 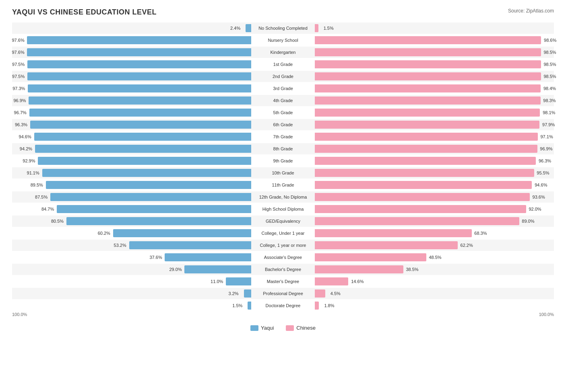 I want to click on table-row: 60.2% College, Under 1 year 68.3%, so click(x=283, y=233).